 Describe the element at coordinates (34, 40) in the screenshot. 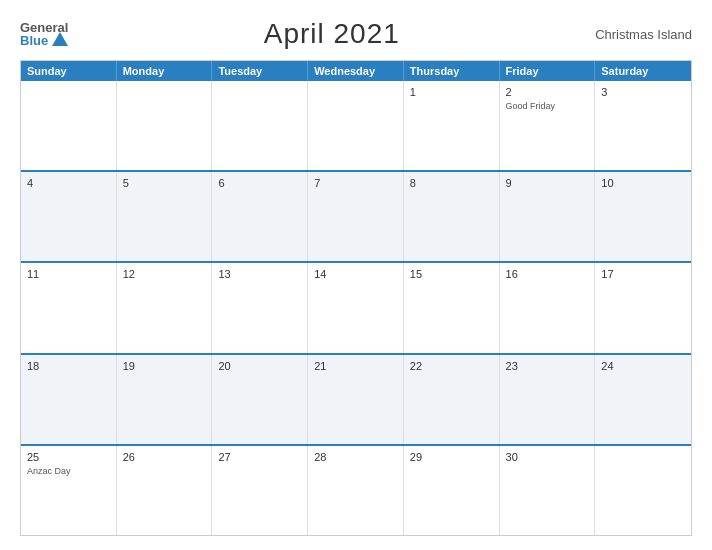

I see `logo-blue-text: Blue` at that location.